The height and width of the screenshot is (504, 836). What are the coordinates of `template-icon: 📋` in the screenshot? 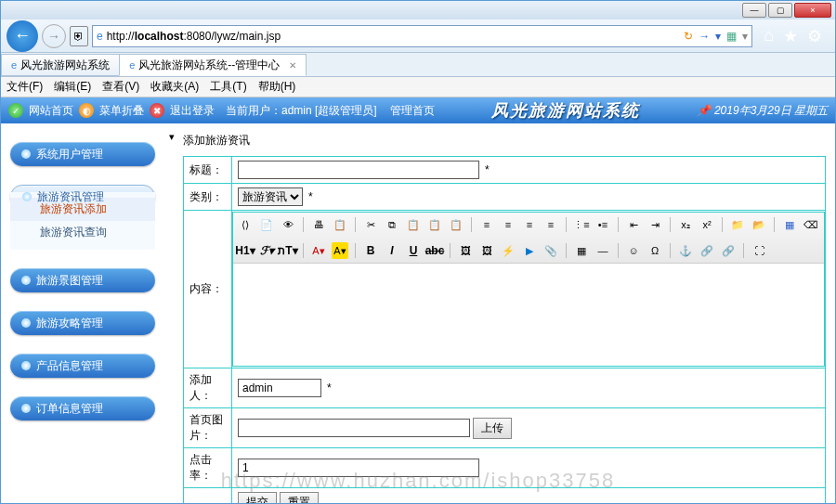 It's located at (340, 225).